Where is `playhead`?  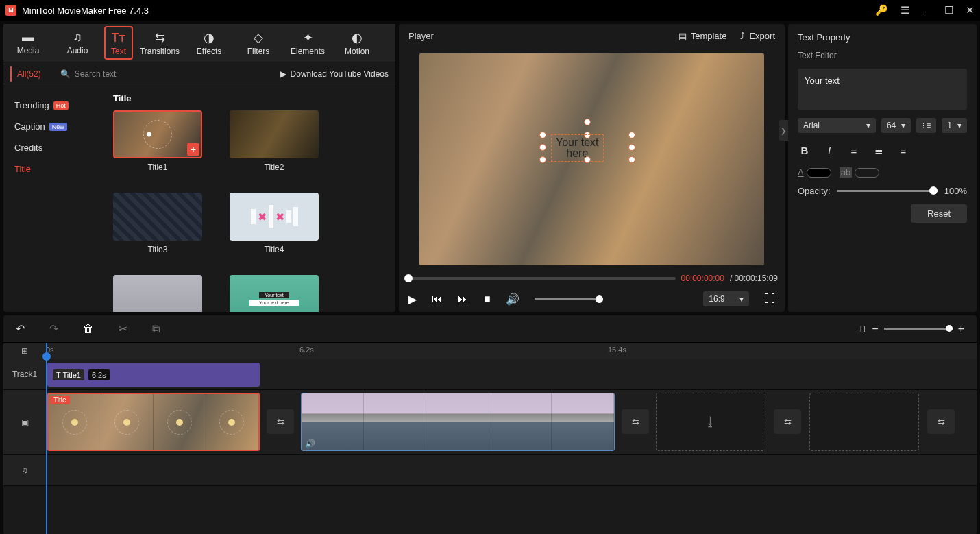
playhead is located at coordinates (47, 439).